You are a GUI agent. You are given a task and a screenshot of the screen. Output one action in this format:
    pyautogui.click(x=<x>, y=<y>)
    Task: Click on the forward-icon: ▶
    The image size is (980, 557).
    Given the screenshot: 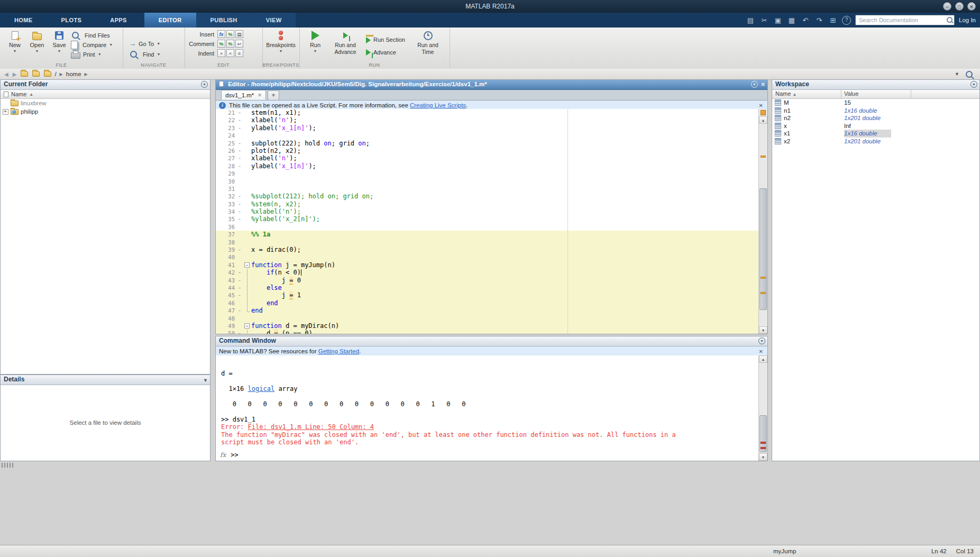 What is the action you would take?
    pyautogui.click(x=15, y=74)
    